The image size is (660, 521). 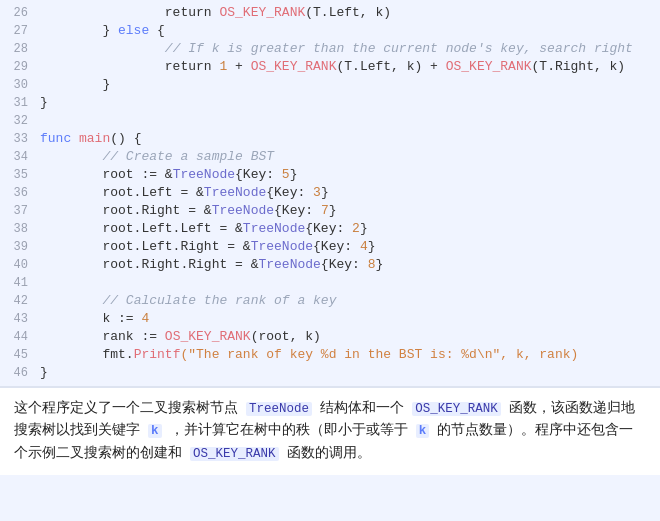 What do you see at coordinates (279, 409) in the screenshot?
I see `desc-treenode: TreeNode` at bounding box center [279, 409].